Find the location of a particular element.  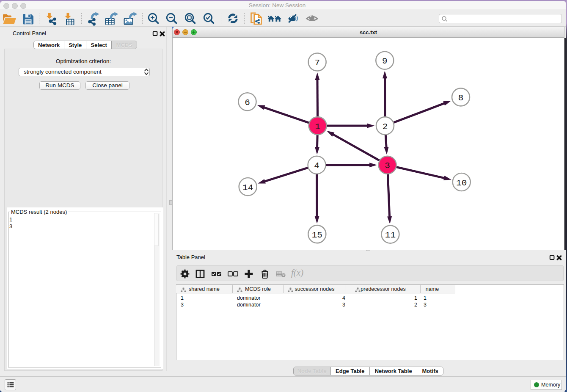

svg-text: 4 is located at coordinates (317, 166).